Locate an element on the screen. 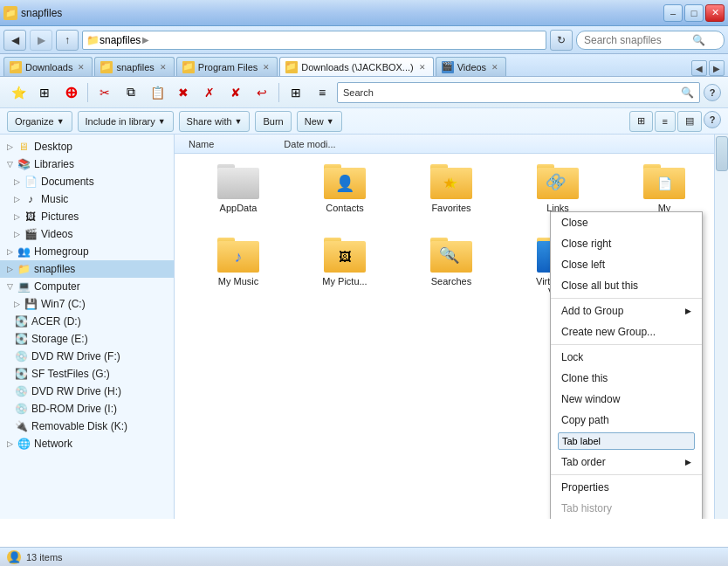 The width and height of the screenshot is (728, 566). minimize-button: – is located at coordinates (673, 13).